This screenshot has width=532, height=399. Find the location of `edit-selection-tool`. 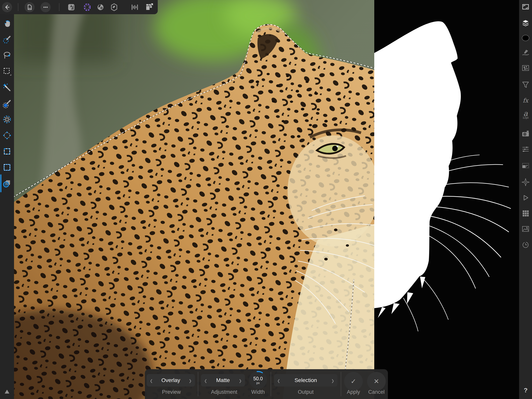

edit-selection-tool is located at coordinates (7, 167).